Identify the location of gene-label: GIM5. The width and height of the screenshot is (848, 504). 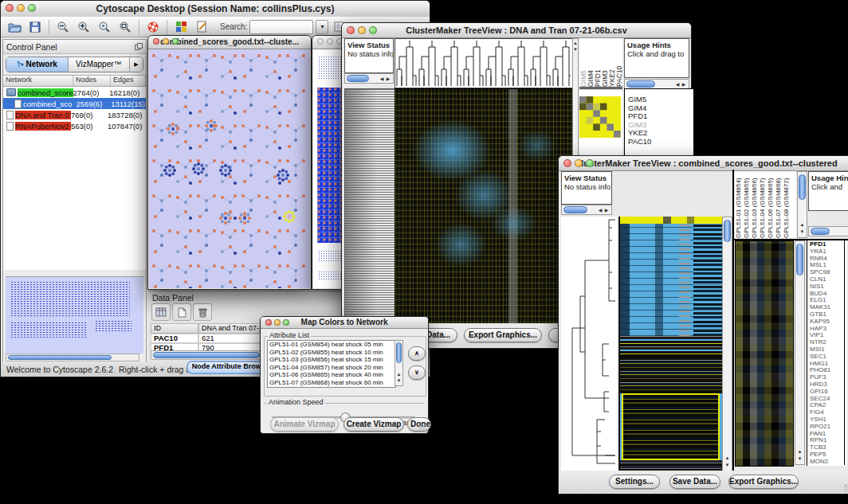
(661, 100).